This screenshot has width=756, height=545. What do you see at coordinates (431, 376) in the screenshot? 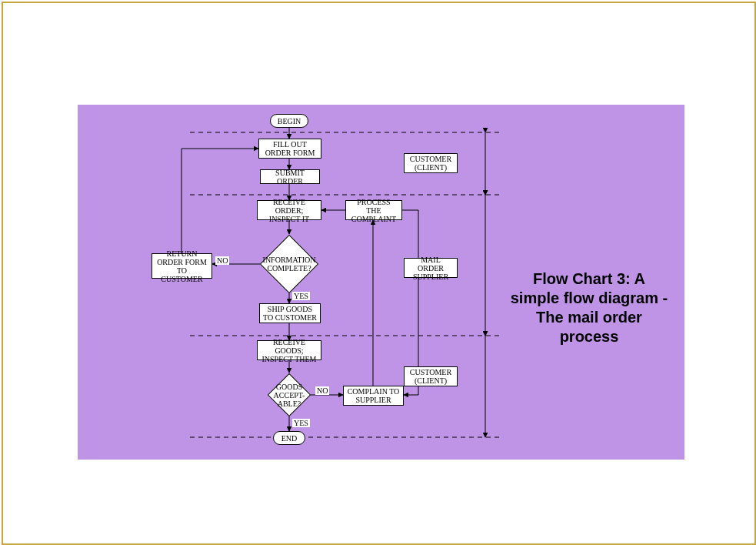
I see `swimlane-customer-bottom-text: CUSTOMER (CLIENT)` at bounding box center [431, 376].